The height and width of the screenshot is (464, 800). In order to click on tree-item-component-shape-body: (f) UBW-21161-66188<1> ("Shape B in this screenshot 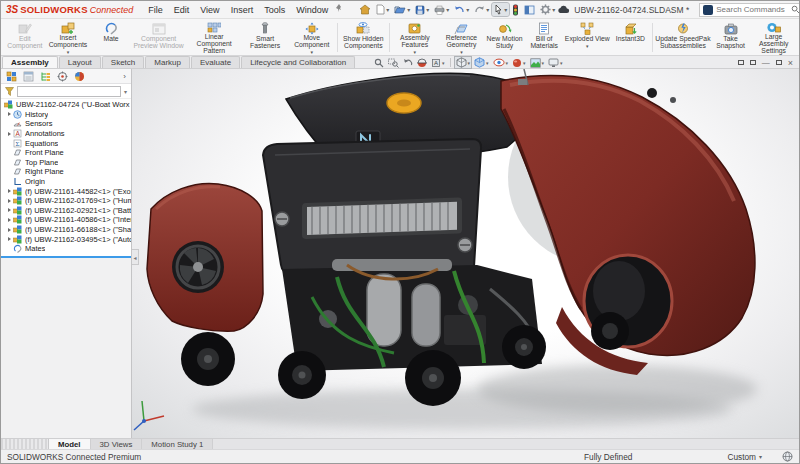, I will do `click(66, 230)`.